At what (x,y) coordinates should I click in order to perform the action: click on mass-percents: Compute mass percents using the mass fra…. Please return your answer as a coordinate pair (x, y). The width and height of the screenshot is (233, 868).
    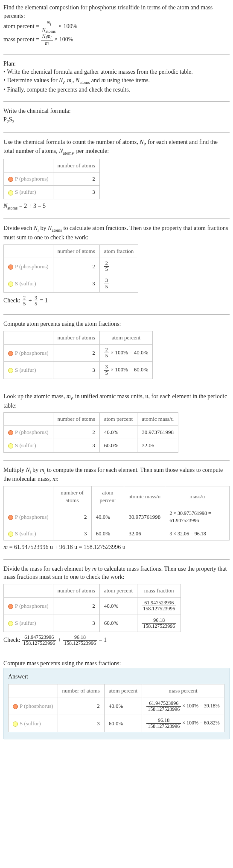
    Looking at the image, I should click on (116, 699).